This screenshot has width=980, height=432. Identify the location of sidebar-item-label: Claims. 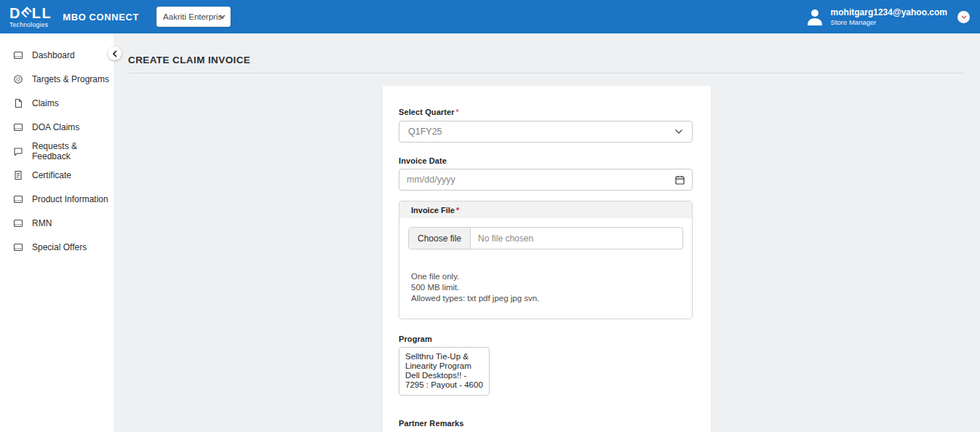
(45, 103).